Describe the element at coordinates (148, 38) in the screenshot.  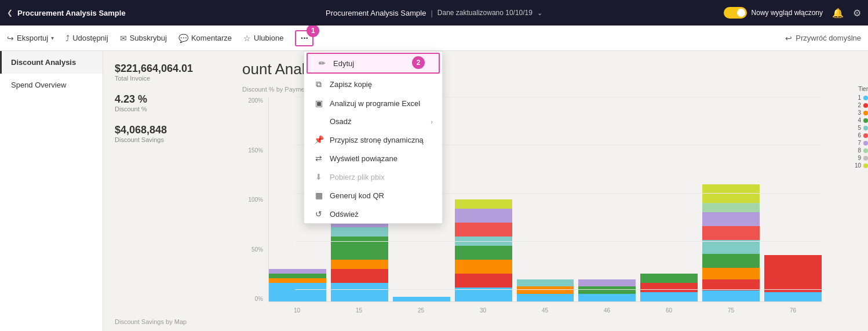
I see `subscribe-label: Subskrybuj` at that location.